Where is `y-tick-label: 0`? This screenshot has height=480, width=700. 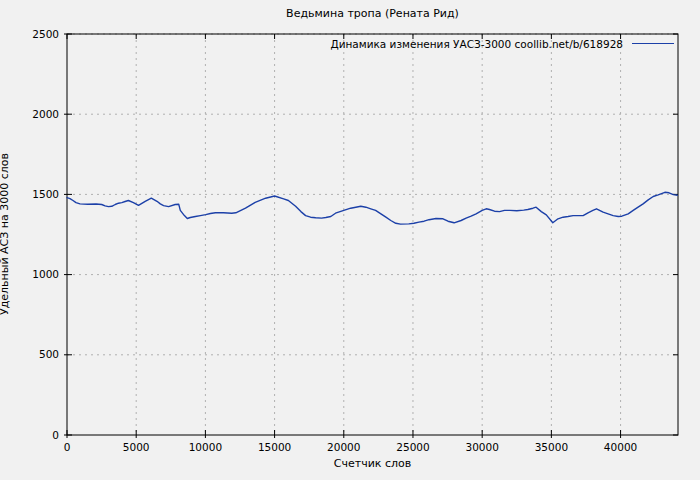
y-tick-label: 0 is located at coordinates (56, 435).